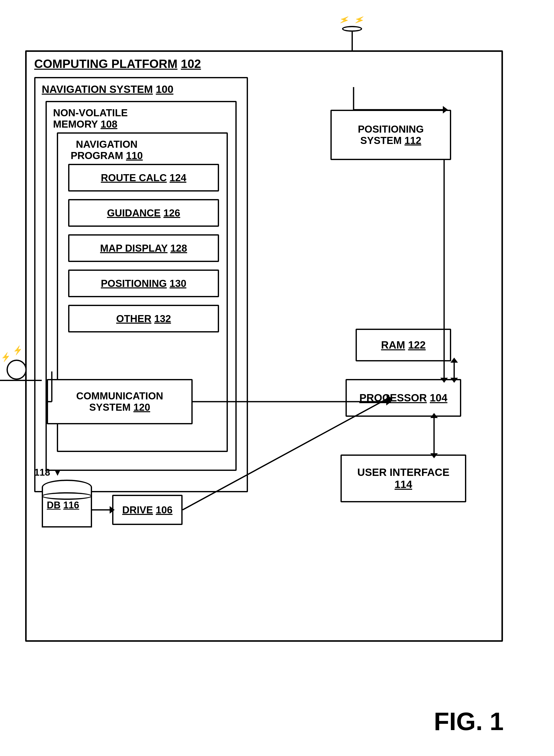 The height and width of the screenshot is (756, 554). I want to click on antenna-line-left, so click(21, 381).